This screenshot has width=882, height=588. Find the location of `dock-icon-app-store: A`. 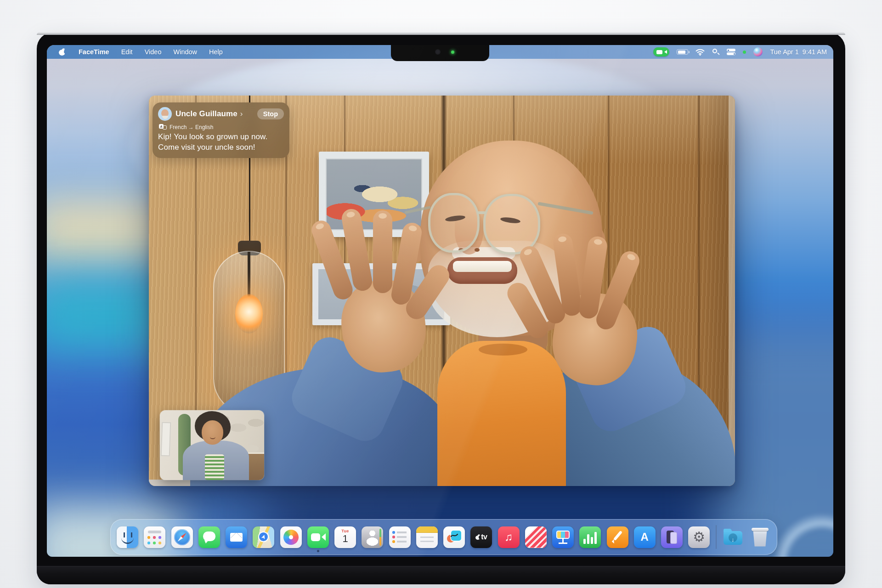

dock-icon-app-store: A is located at coordinates (645, 537).